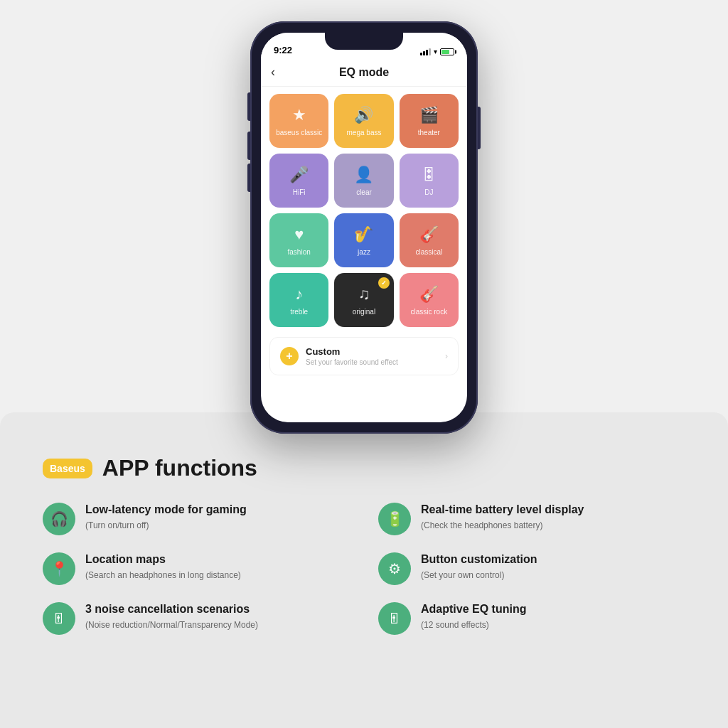  What do you see at coordinates (395, 619) in the screenshot?
I see `adaptive-eq-icon: 🎚` at bounding box center [395, 619].